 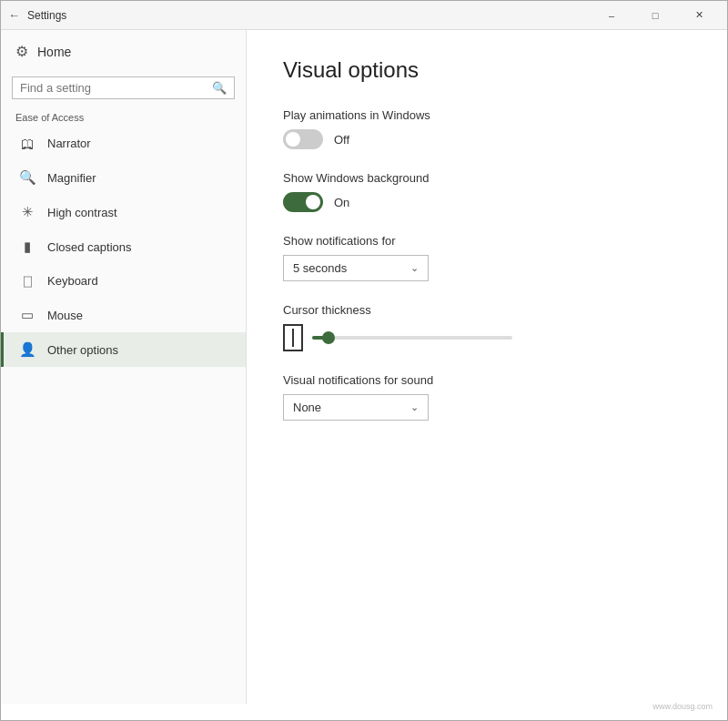 What do you see at coordinates (308, 408) in the screenshot?
I see `visual-notifications-value: None` at bounding box center [308, 408].